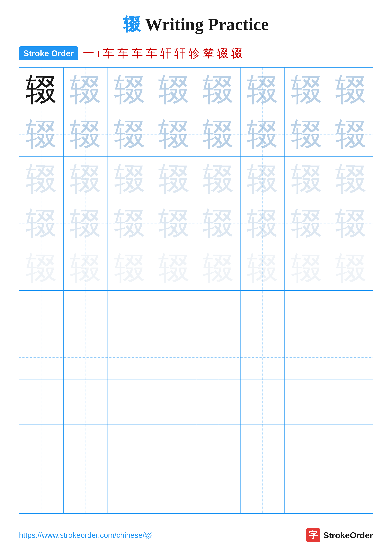 Image resolution: width=392 pixels, height=555 pixels. What do you see at coordinates (130, 268) in the screenshot?
I see `cell-5-3: 辍` at bounding box center [130, 268].